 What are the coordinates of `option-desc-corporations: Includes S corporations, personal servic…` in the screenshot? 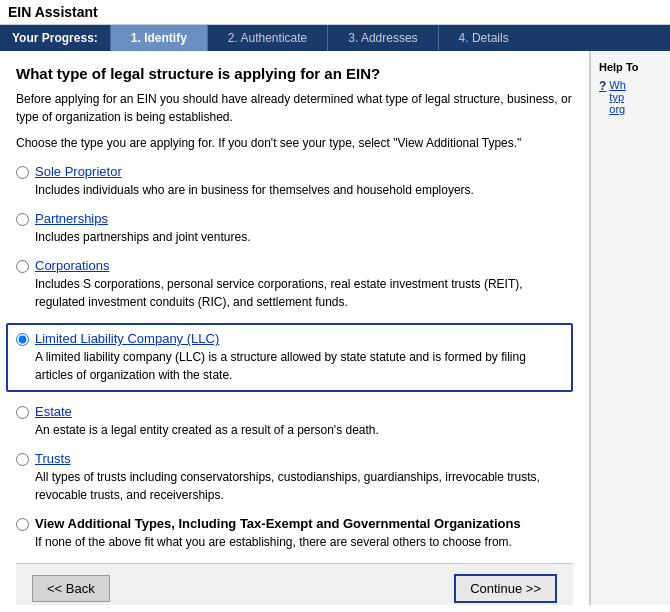 It's located at (304, 293).